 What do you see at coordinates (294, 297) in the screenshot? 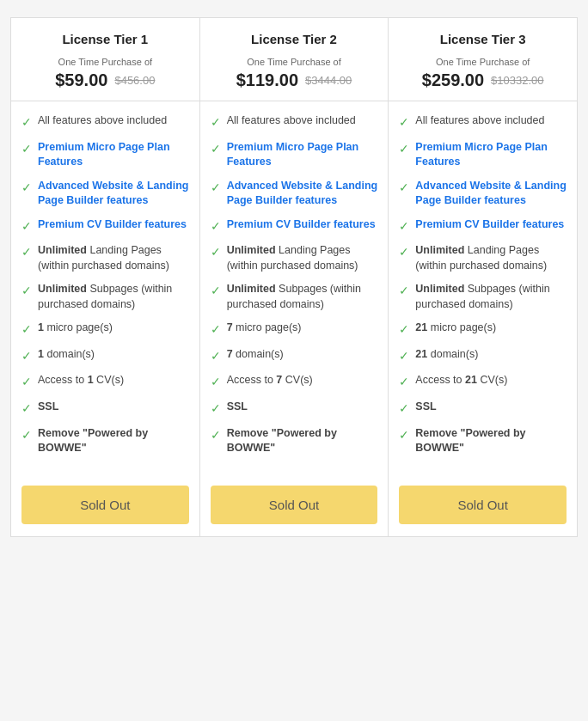
I see `feature-item: ✓Unlimited Subpages (within purchased do…` at bounding box center [294, 297].